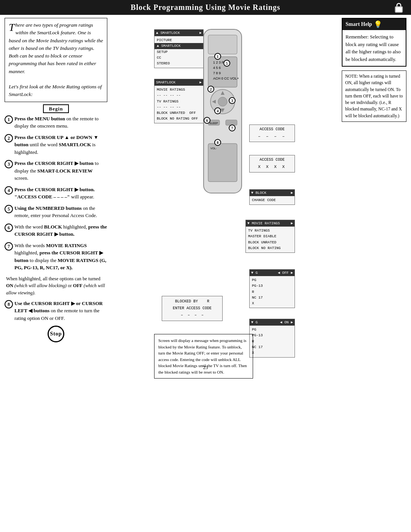 This screenshot has height=532, width=411. I want to click on screen-3-dashes: – – – –, so click(272, 137).